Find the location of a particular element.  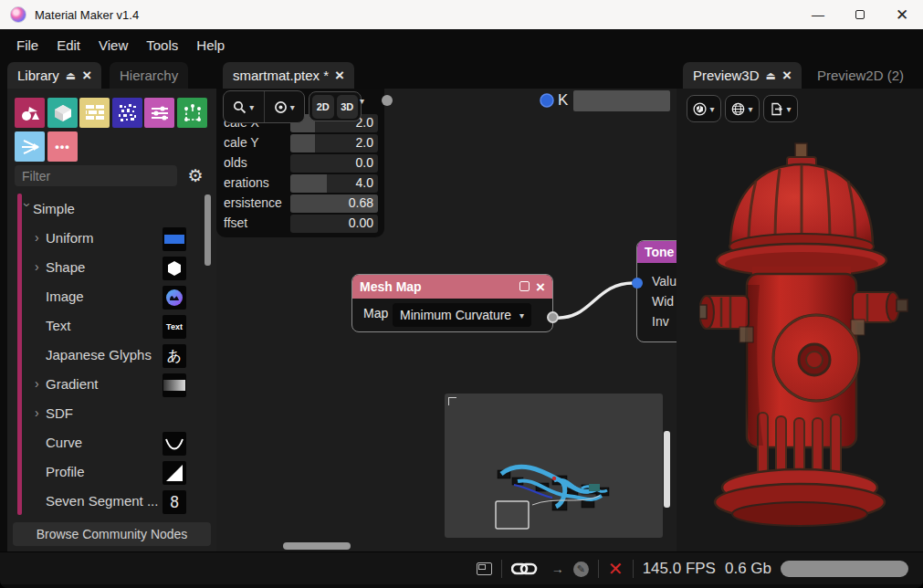

category-noise-icon is located at coordinates (128, 113).